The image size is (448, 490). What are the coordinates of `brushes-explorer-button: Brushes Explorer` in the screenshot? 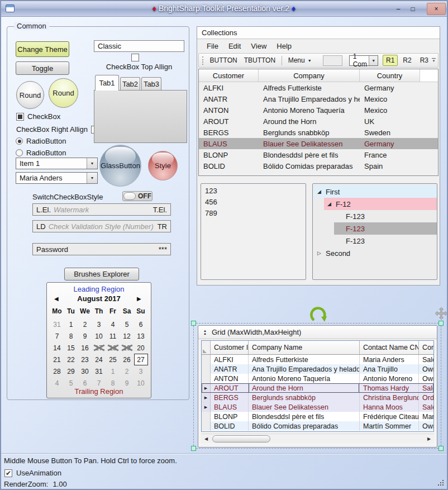 It's located at (102, 274).